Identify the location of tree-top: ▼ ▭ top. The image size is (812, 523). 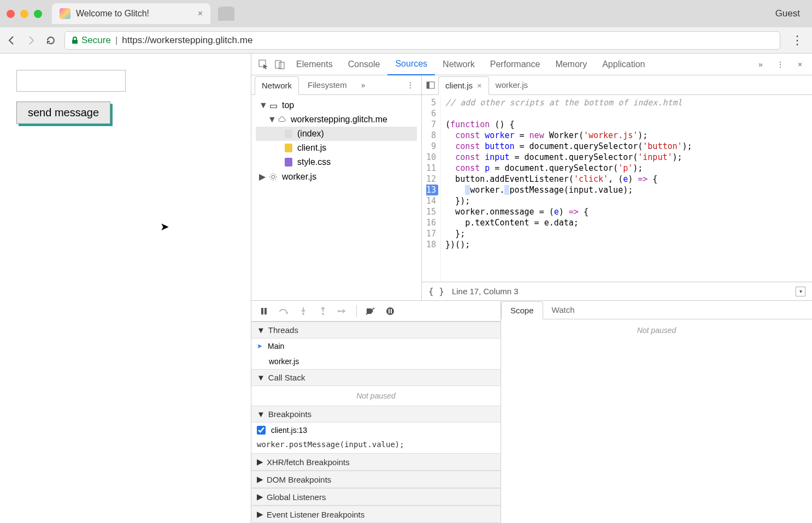
(337, 105).